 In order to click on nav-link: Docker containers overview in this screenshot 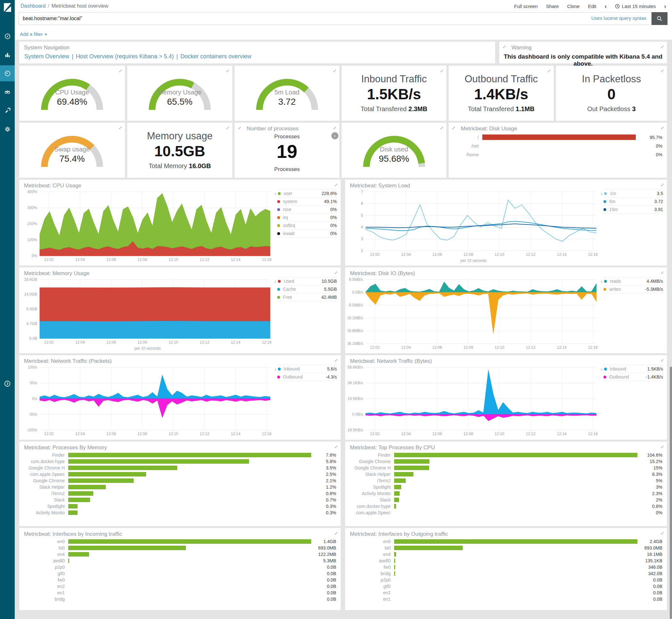, I will do `click(216, 56)`.